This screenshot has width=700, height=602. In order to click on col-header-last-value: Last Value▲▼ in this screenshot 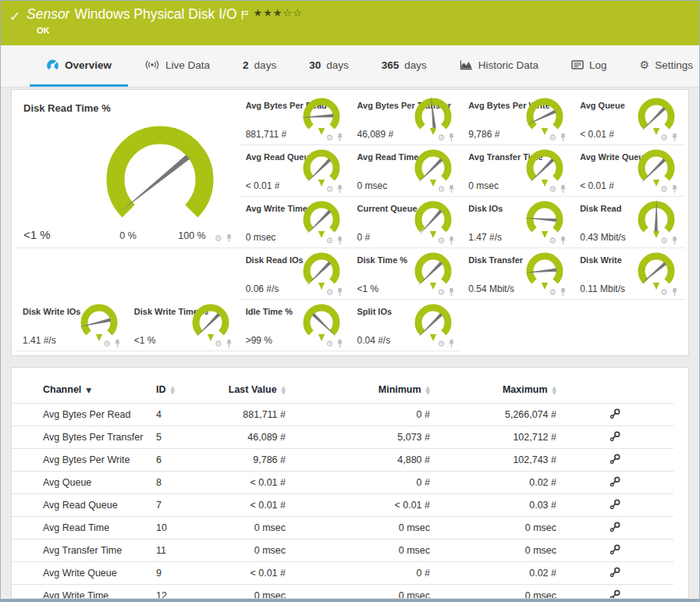, I will do `click(255, 390)`.